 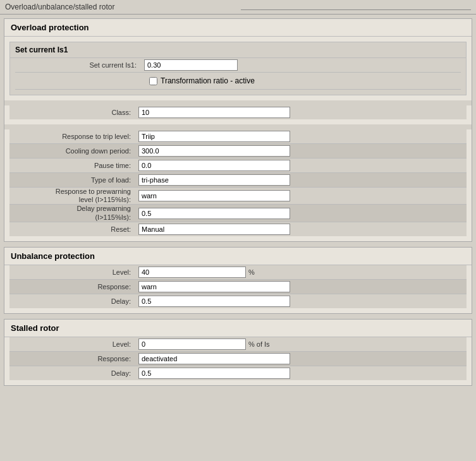 What do you see at coordinates (238, 165) in the screenshot?
I see `pause-row: Pause time:` at bounding box center [238, 165].